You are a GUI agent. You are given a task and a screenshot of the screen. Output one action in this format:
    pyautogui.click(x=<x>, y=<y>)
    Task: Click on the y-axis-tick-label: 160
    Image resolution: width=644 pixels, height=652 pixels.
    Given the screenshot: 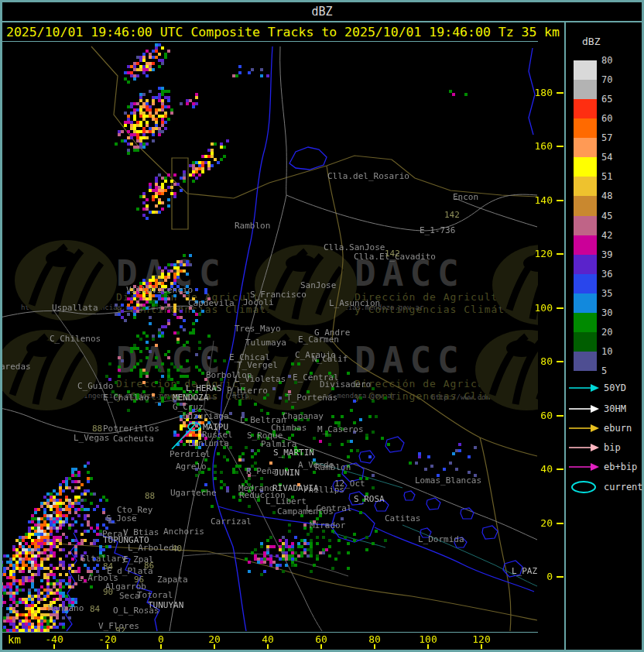 What is the action you would take?
    pyautogui.click(x=535, y=146)
    